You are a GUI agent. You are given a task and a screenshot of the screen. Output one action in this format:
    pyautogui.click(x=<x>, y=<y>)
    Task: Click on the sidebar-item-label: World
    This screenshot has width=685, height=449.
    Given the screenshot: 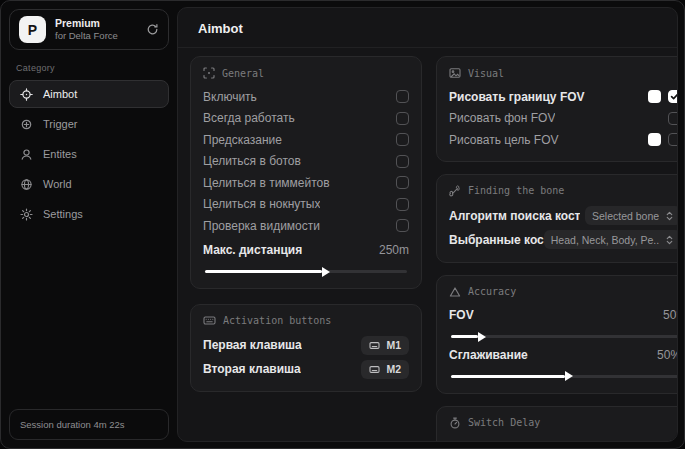 What is the action you would take?
    pyautogui.click(x=58, y=184)
    